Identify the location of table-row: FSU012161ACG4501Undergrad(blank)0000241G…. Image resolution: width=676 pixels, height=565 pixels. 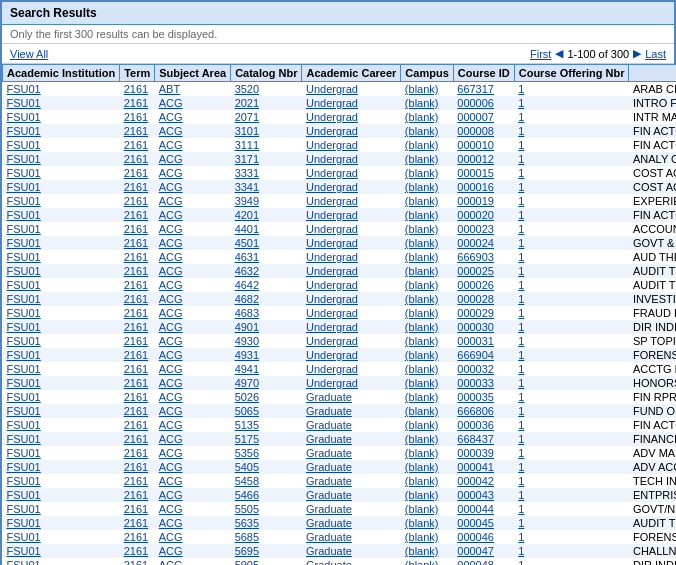
(340, 243).